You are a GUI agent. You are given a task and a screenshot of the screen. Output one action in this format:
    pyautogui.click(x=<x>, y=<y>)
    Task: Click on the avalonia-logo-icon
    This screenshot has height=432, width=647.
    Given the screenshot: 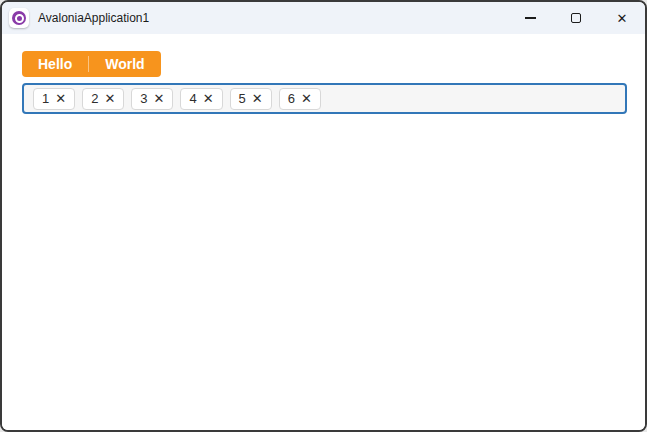 What is the action you would take?
    pyautogui.click(x=19, y=18)
    